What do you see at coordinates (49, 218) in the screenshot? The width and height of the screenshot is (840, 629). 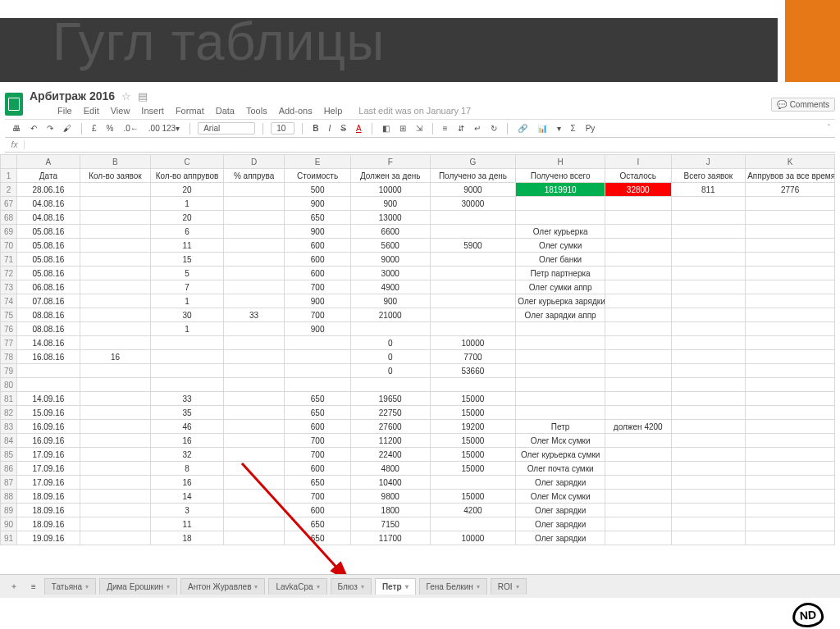 I see `cell: 04.08.16` at bounding box center [49, 218].